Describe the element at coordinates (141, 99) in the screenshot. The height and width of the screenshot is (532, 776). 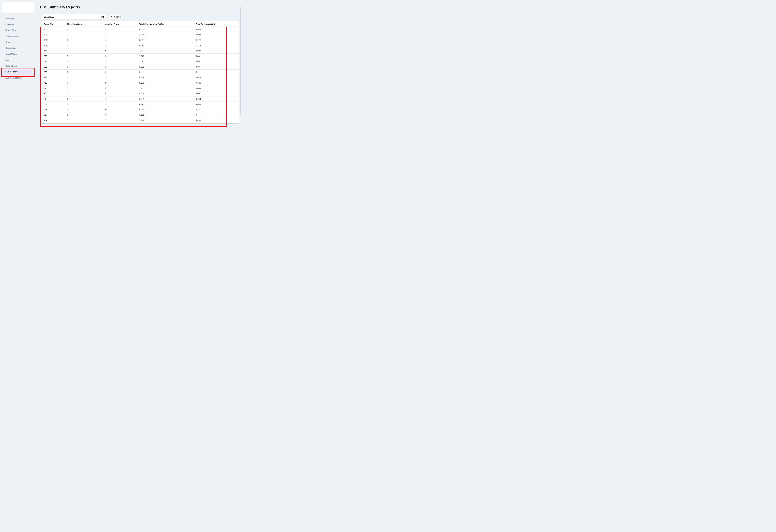
I see `table-row: 815010.0210.004` at that location.